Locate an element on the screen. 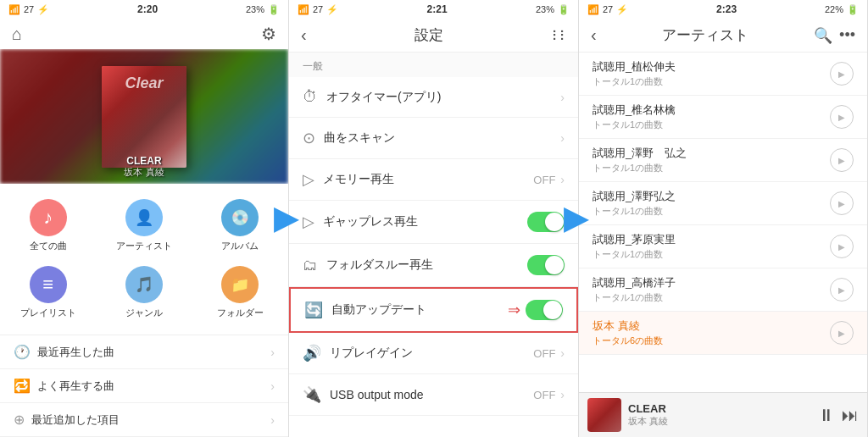 This screenshot has height=437, width=868. artist-icon: 👤 is located at coordinates (144, 218).